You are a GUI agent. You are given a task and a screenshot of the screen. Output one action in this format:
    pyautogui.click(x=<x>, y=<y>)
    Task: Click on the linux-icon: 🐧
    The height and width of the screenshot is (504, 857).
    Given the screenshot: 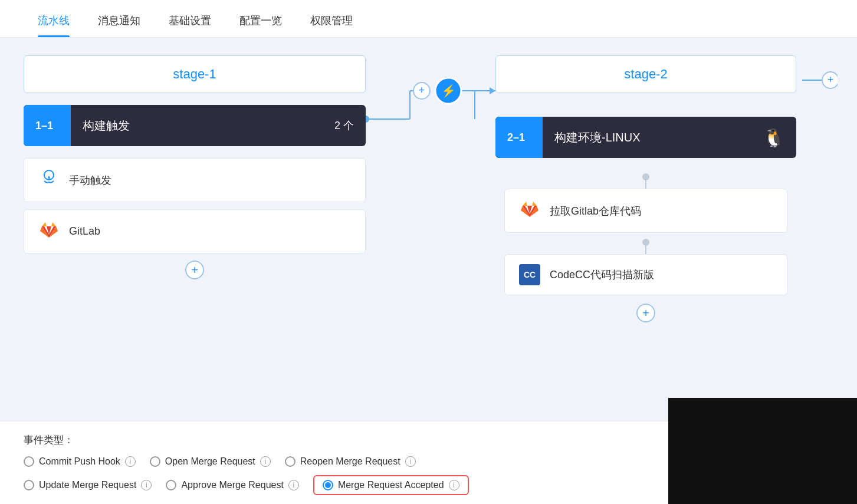 What is the action you would take?
    pyautogui.click(x=780, y=138)
    